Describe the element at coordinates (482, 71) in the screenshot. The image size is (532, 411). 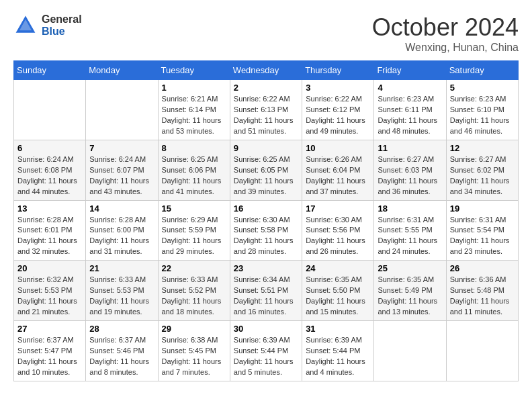
I see `weekday-header-saturday: Saturday` at that location.